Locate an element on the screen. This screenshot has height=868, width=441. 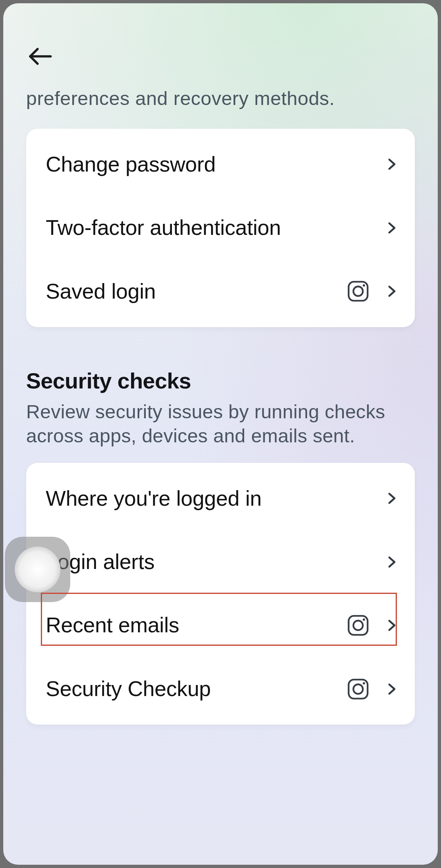
row-saved-login-label: Saved login is located at coordinates (192, 292).